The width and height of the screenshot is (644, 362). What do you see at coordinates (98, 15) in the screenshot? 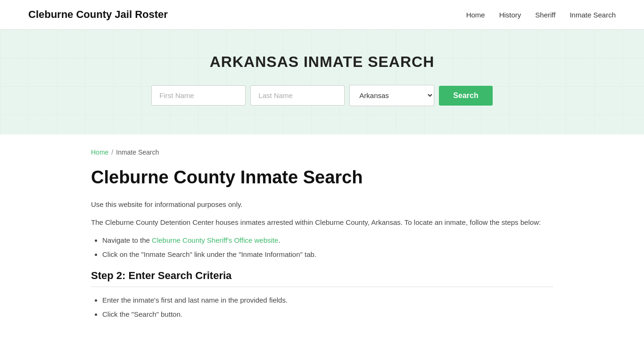
I see `site-title: Cleburne County Jail Roster` at bounding box center [98, 15].